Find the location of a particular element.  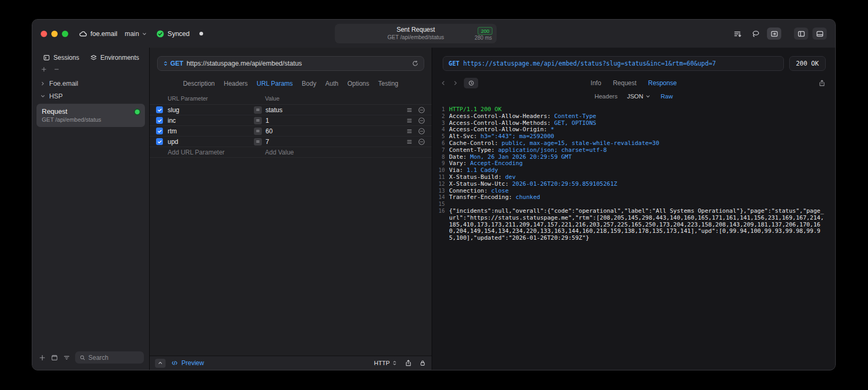

project-switcher: foe.email is located at coordinates (98, 34).